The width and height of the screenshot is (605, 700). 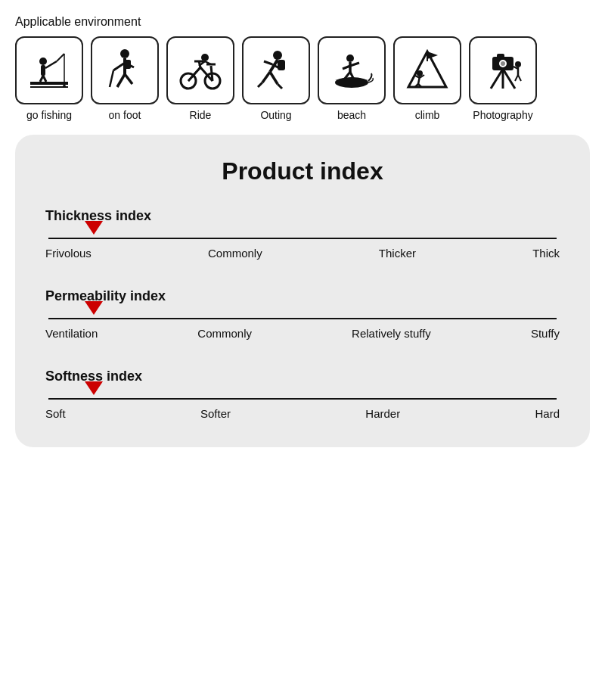 I want to click on go-fishing-icon, so click(x=49, y=70).